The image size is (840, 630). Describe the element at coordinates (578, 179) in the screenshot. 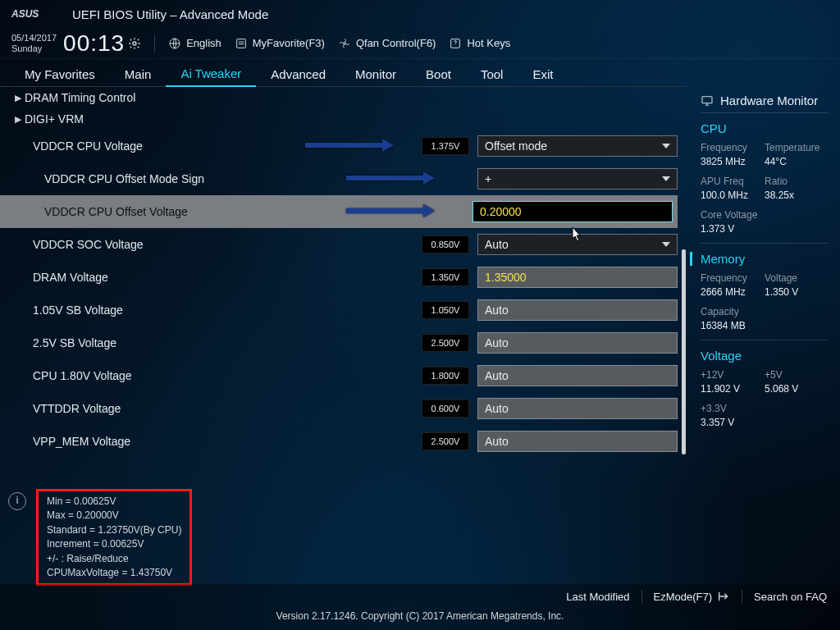

I see `offset-mode-sign-select: +` at that location.